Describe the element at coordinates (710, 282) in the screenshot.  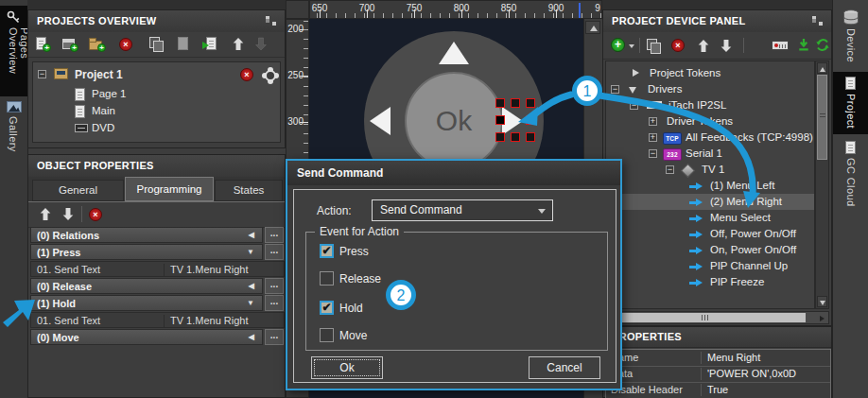
I see `tree-item-pip-freeze: PIP Freeze` at that location.